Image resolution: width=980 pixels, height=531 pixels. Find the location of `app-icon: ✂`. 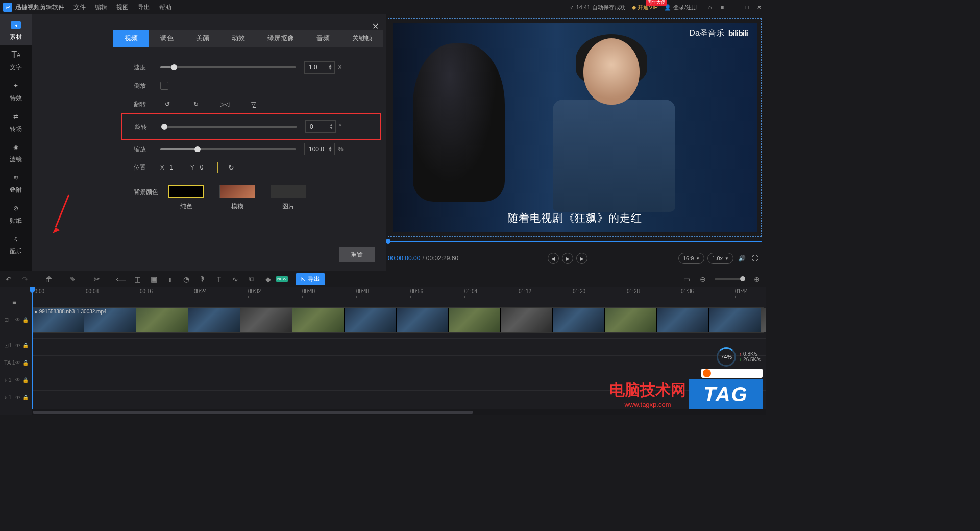

app-icon: ✂ is located at coordinates (8, 7).